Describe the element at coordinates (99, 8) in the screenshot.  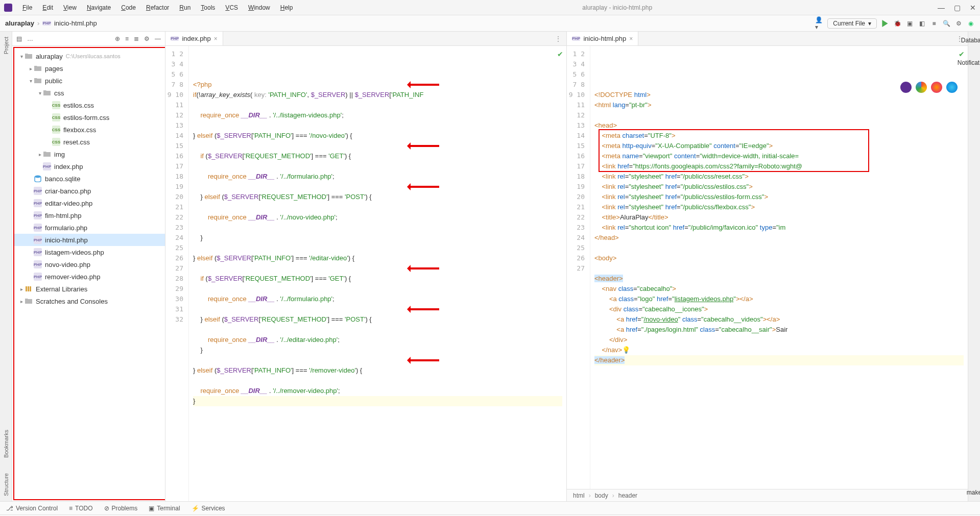
I see `menu-navigate: Navigate` at that location.